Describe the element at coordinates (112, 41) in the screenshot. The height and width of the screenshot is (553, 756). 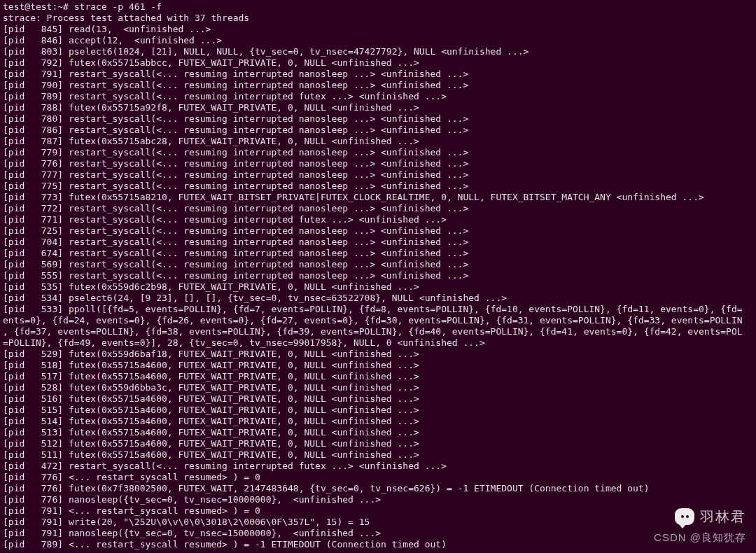
I see `terminal-line: [pid 846] accept(12, <unfinished ...>` at that location.